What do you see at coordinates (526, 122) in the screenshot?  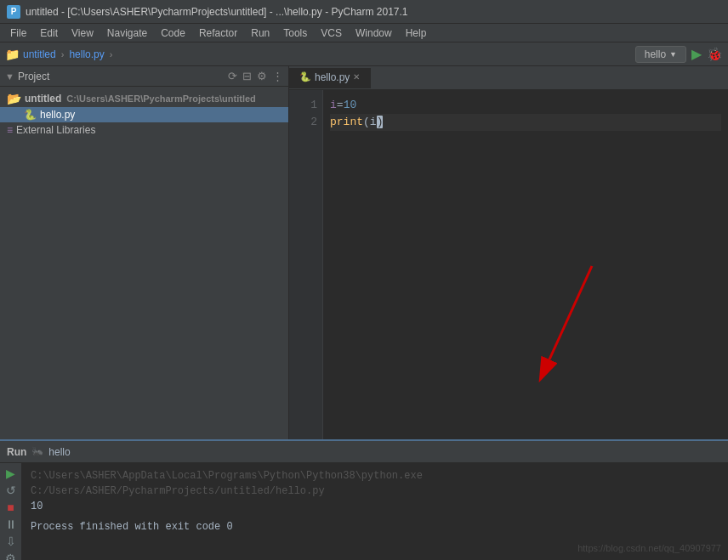 I see `code-line-2: print(i)` at bounding box center [526, 122].